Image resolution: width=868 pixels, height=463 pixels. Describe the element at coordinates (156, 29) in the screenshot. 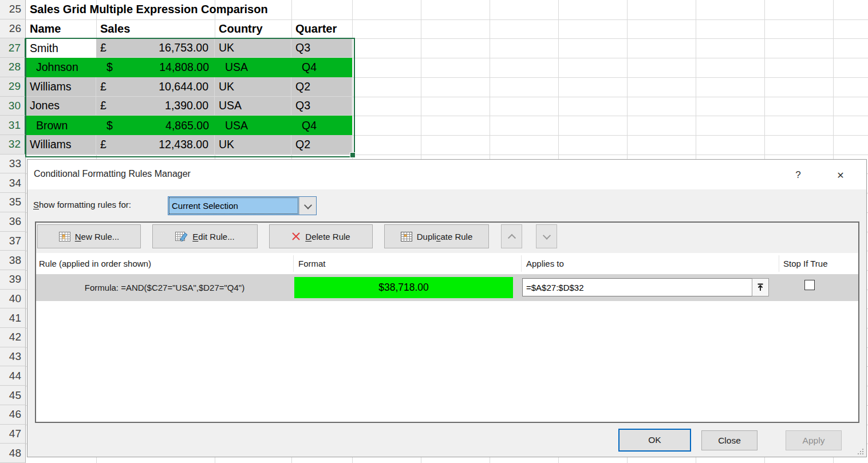

I see `column-header-sales: Sales` at that location.